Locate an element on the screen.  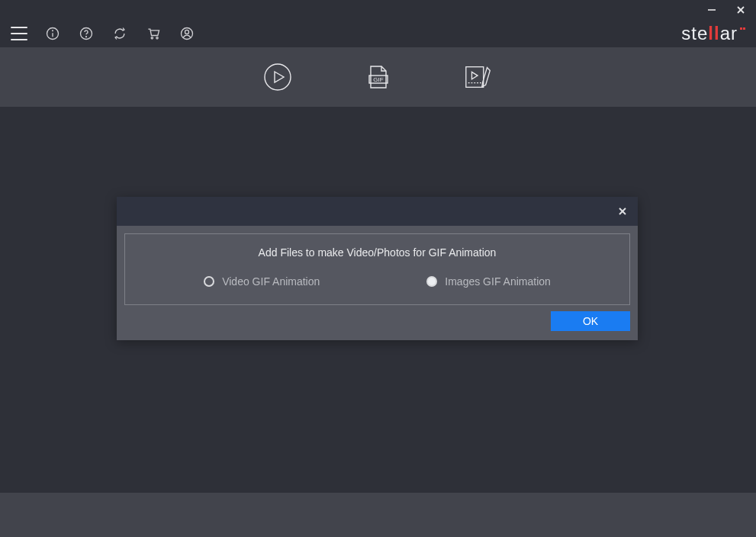
minimize-button is located at coordinates (712, 10).